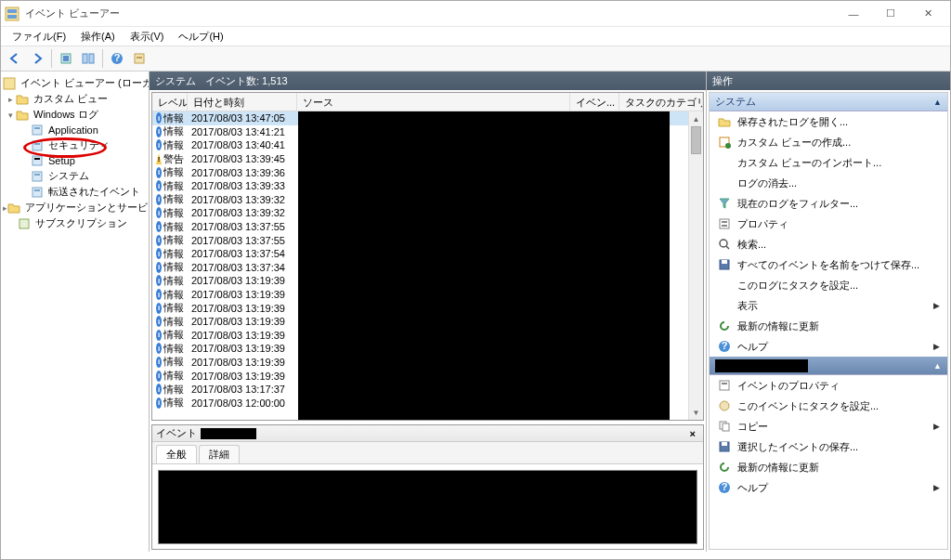  Describe the element at coordinates (828, 142) in the screenshot. I see `action-create-custom-view: カスタム ビューの作成...` at that location.